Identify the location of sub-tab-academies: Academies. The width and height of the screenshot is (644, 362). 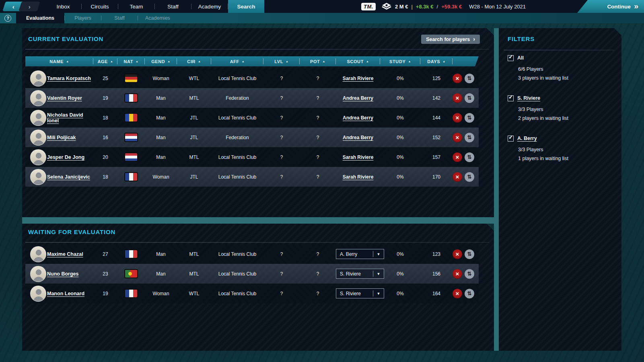
(158, 18).